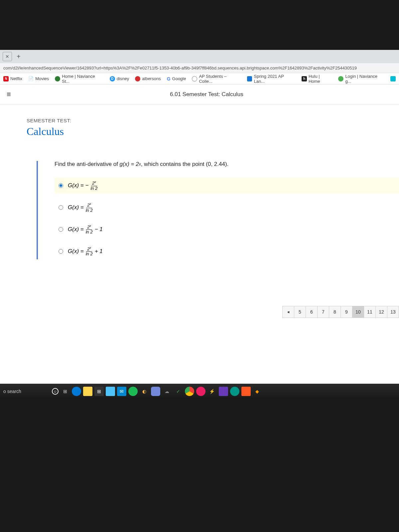 This screenshot has width=399, height=532. Describe the element at coordinates (84, 186) in the screenshot. I see `option-a-formula: G(x) = −2xln 2` at that location.